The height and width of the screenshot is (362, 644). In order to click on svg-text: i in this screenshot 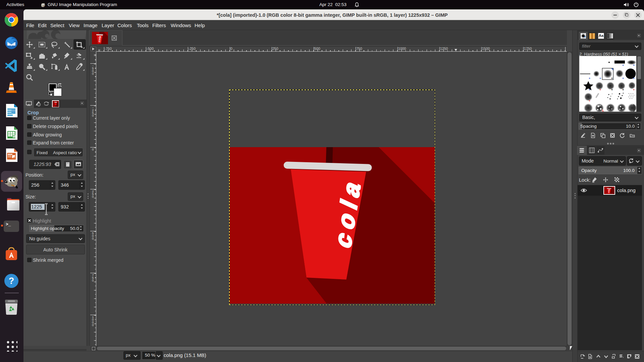, I will do `click(39, 105)`.